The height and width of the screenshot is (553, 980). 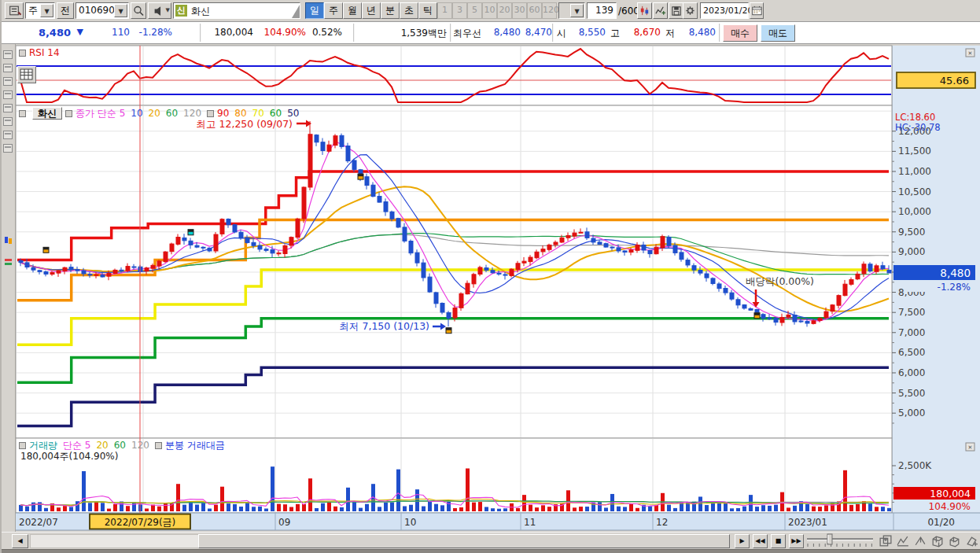 What do you see at coordinates (742, 541) in the screenshot?
I see `step-forward-button: ▶` at bounding box center [742, 541].